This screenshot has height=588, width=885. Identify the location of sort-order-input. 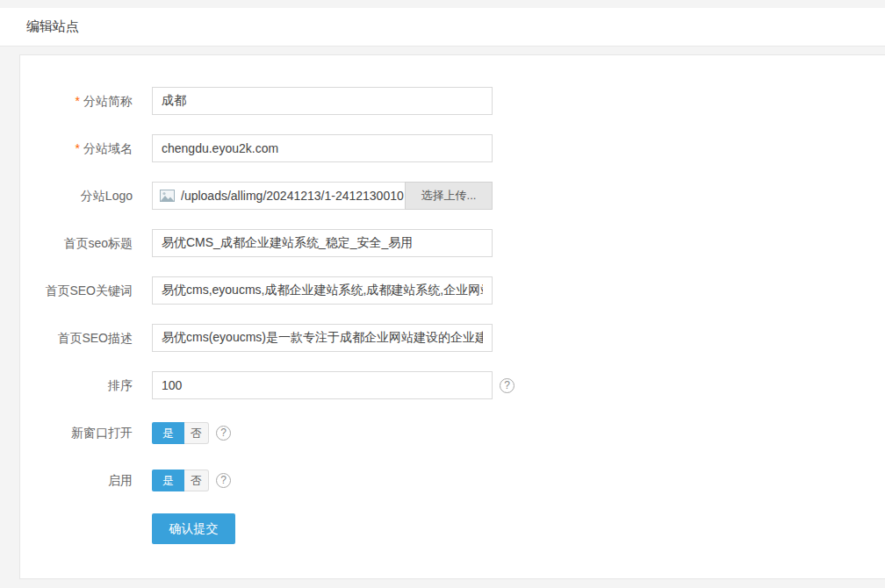
(322, 385).